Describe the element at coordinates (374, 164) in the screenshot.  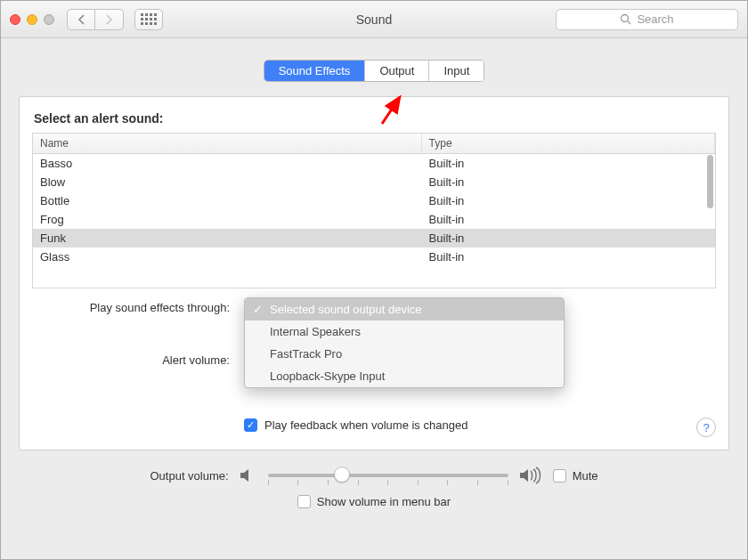
I see `table-row: BassoBuilt-in` at that location.